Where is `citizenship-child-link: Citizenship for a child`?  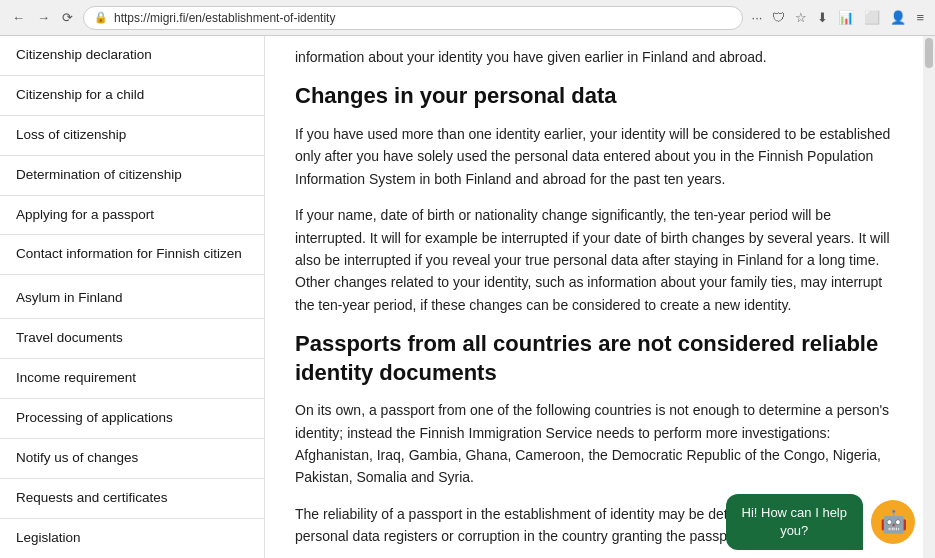 citizenship-child-link: Citizenship for a child is located at coordinates (132, 96).